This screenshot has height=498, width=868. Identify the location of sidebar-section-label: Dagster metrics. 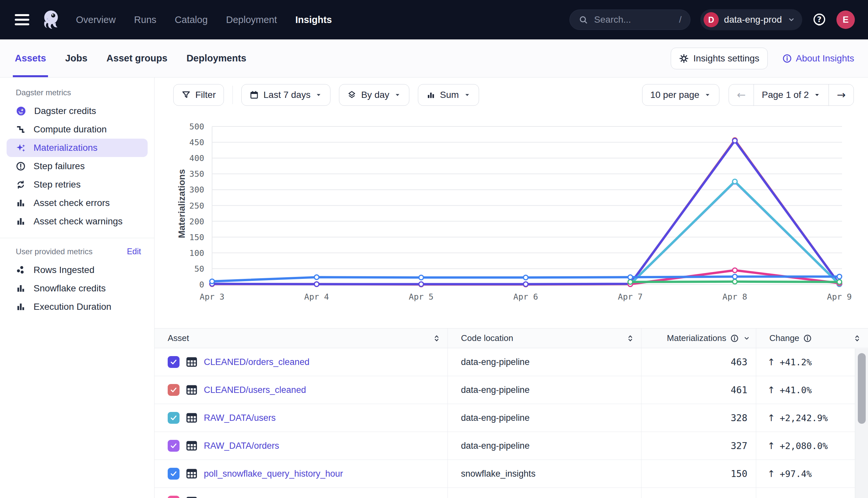
(78, 92).